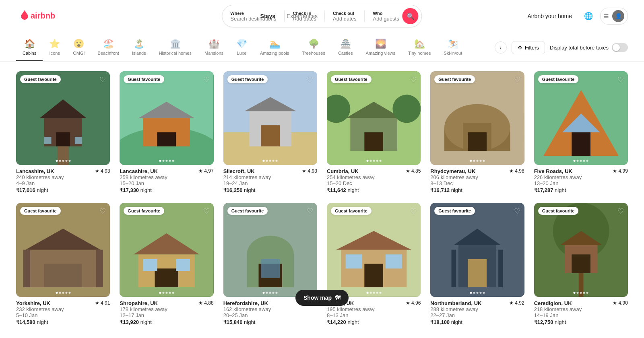 Image resolution: width=644 pixels, height=338 pixels. I want to click on category-nav-arrow: ›, so click(501, 47).